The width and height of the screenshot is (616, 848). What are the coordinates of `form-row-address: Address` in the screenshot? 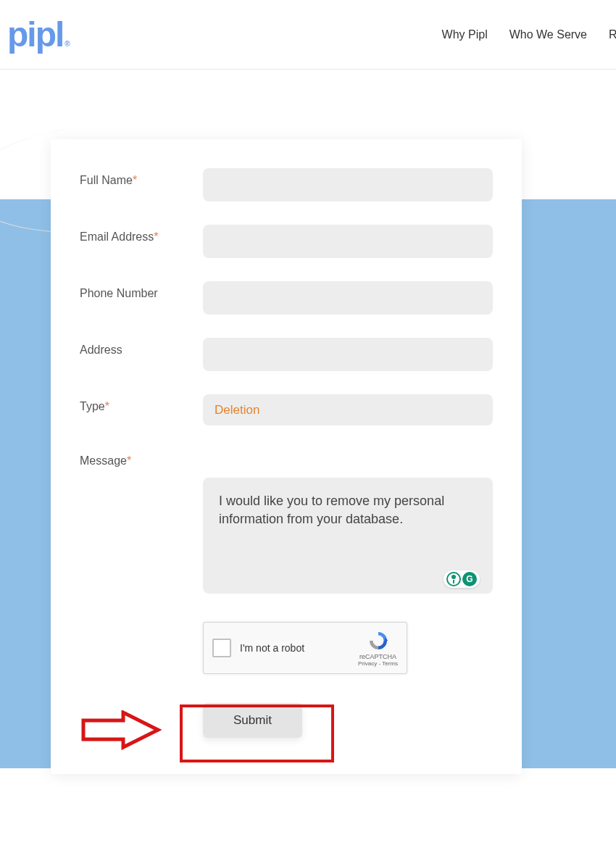 It's located at (286, 354).